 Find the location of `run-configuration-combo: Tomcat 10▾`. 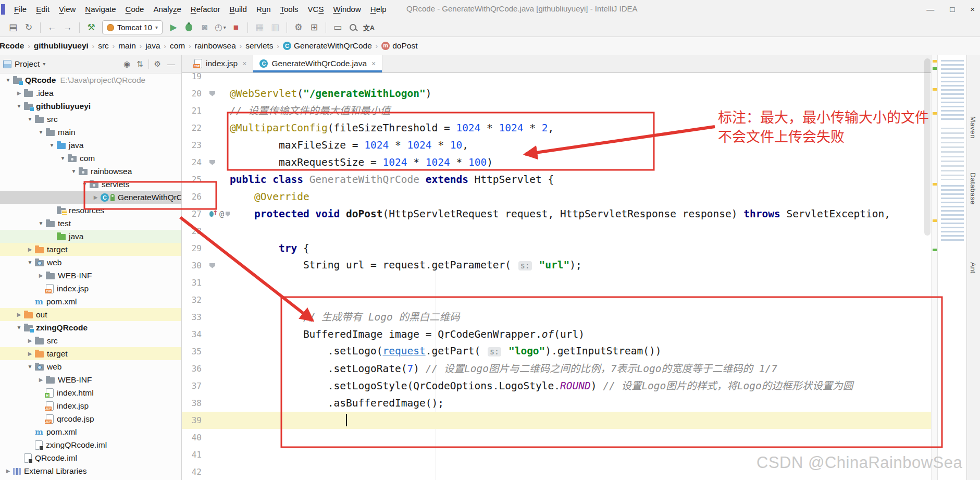

run-configuration-combo: Tomcat 10▾ is located at coordinates (132, 27).